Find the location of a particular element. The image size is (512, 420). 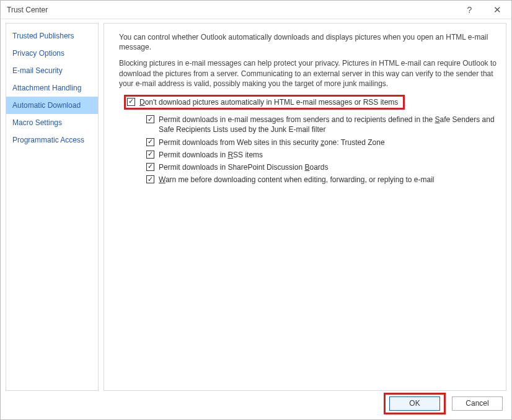

help-button: ? is located at coordinates (470, 10).